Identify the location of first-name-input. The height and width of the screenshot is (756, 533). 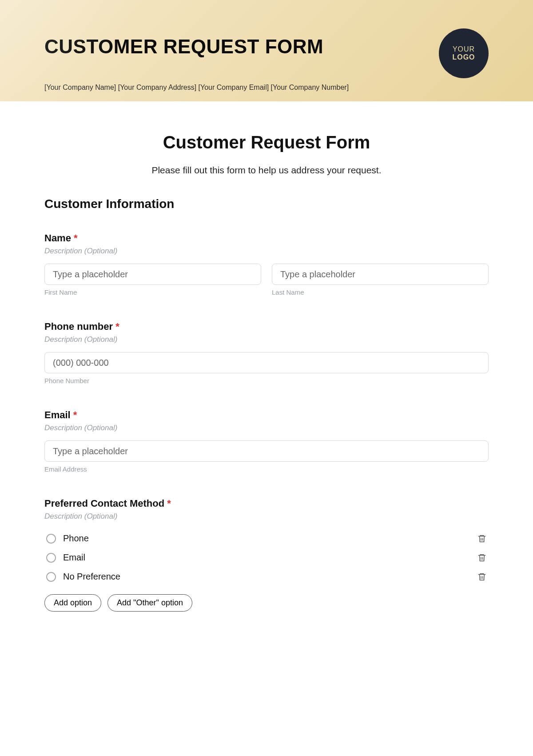
(153, 274).